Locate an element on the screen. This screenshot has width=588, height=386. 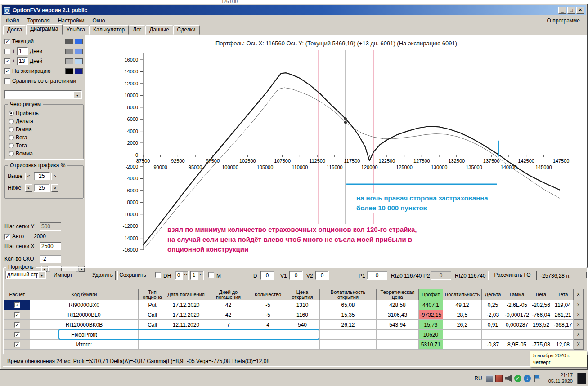
current-color2-swatch is located at coordinates (79, 41).